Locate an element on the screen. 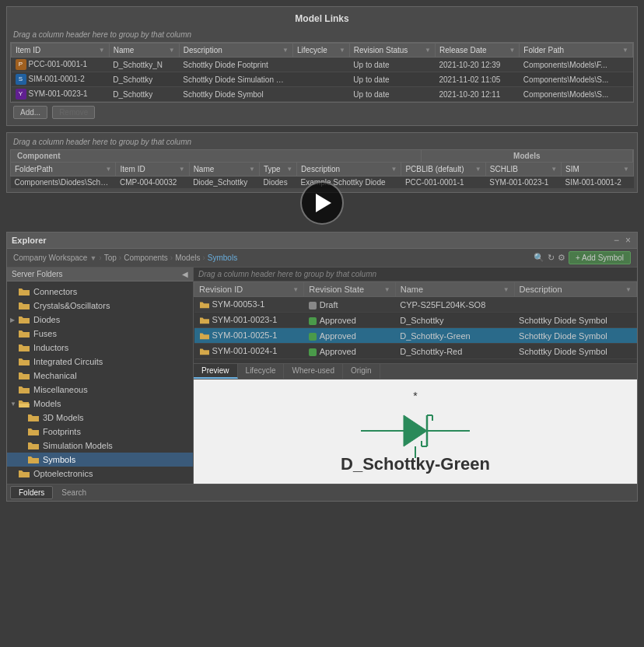  folder-item: ▶ Diodes is located at coordinates (100, 320).